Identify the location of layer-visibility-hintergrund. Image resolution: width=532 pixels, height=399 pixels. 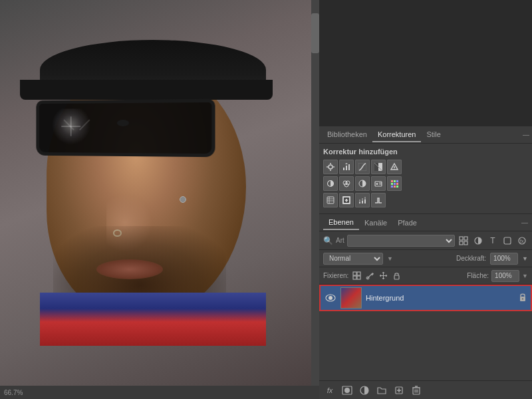
(331, 298).